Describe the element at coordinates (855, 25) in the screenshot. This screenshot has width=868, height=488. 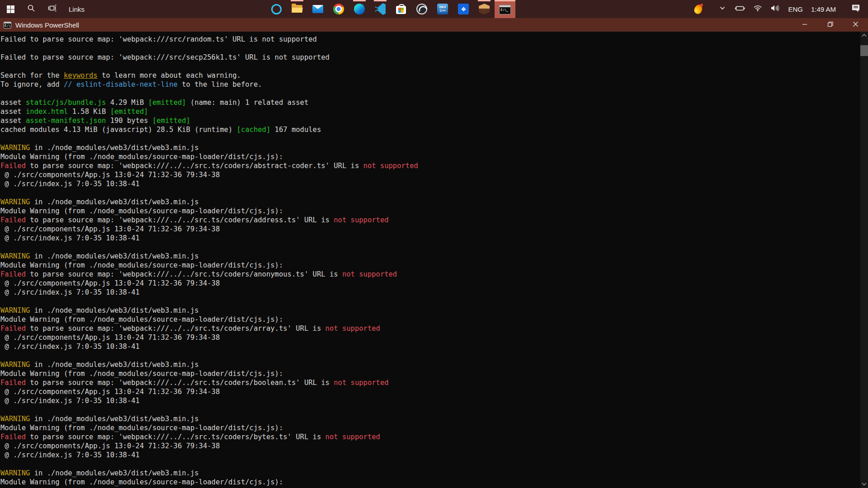
I see `close-button` at that location.